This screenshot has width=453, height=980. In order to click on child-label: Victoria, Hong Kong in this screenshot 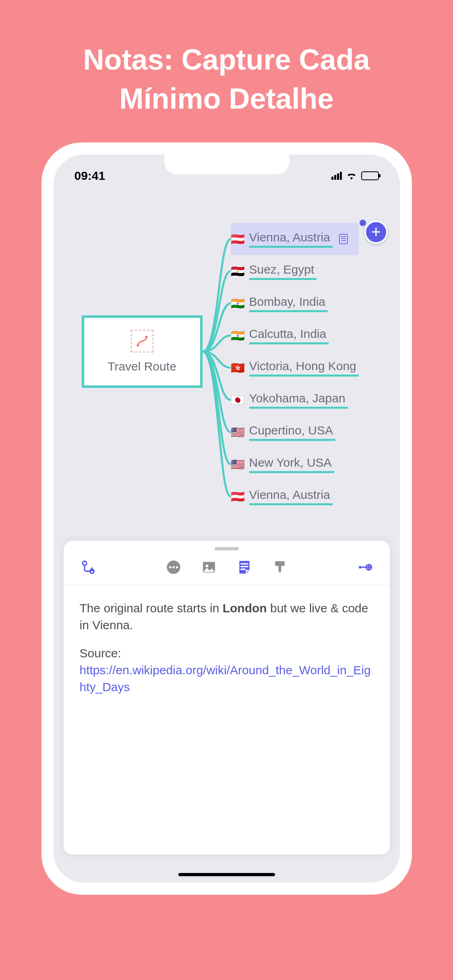, I will do `click(304, 368)`.